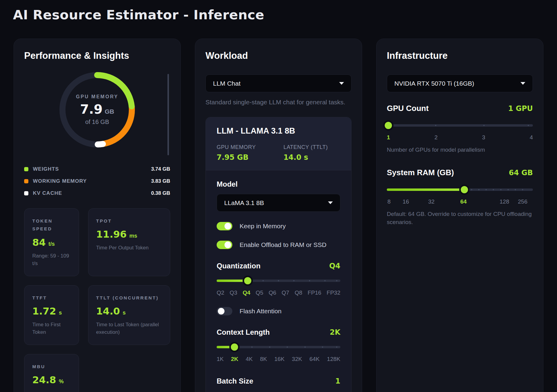 Image resolution: width=557 pixels, height=392 pixels. Describe the element at coordinates (389, 202) in the screenshot. I see `tick-label: 8` at that location.